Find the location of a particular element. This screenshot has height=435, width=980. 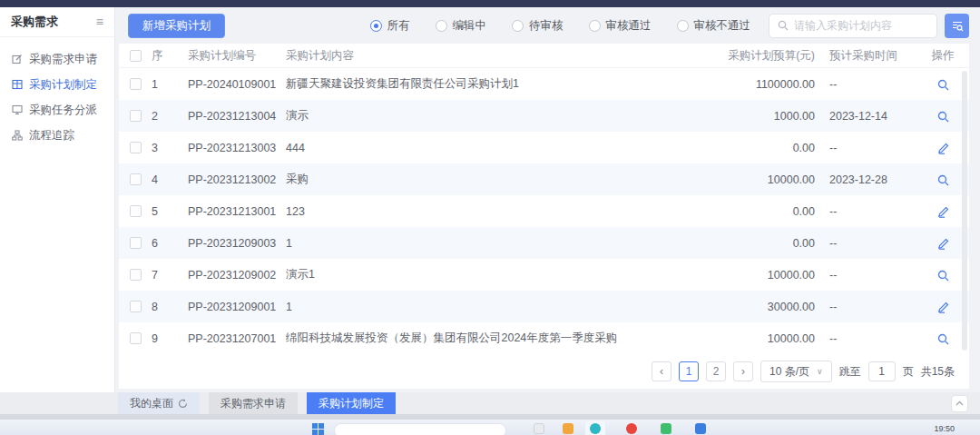

jump-suffix-label: 页 is located at coordinates (908, 372).